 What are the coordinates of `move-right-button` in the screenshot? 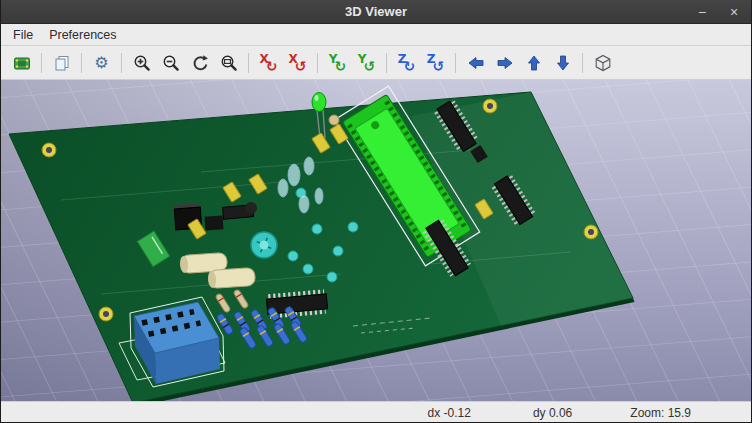 It's located at (504, 62).